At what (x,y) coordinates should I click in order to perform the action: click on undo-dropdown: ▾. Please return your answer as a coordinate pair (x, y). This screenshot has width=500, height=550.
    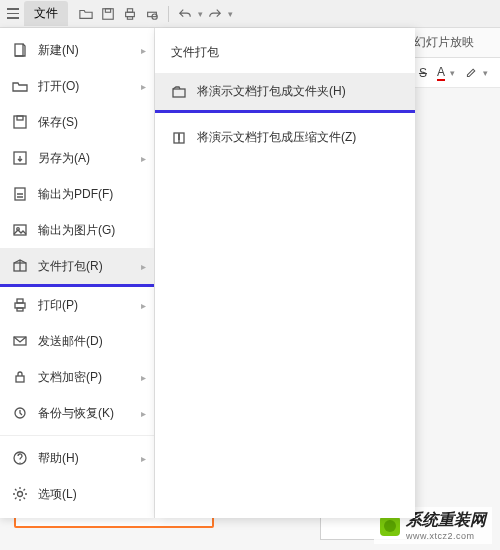
    Looking at the image, I should click on (200, 14).